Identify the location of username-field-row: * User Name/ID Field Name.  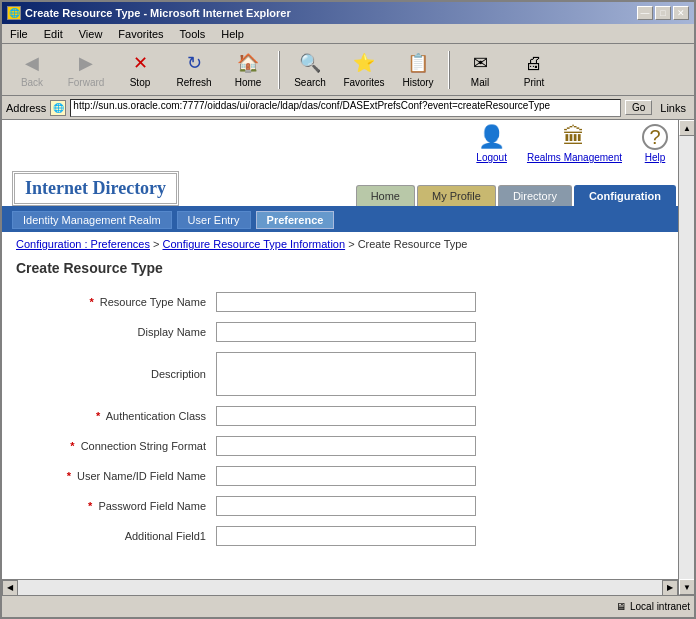
(340, 476).